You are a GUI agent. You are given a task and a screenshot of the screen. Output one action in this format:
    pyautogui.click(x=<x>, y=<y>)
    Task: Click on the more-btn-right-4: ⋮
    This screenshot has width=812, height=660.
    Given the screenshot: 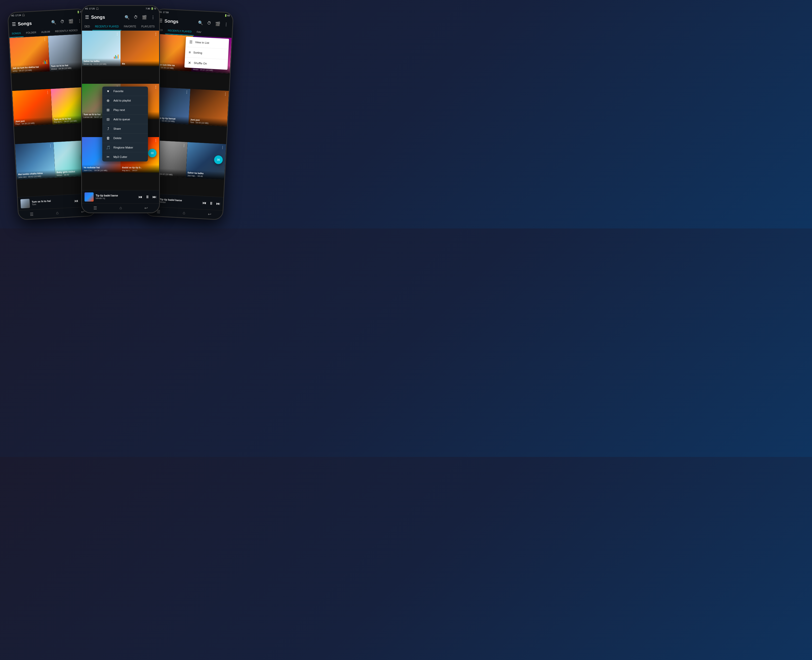 What is the action you would take?
    pyautogui.click(x=184, y=145)
    